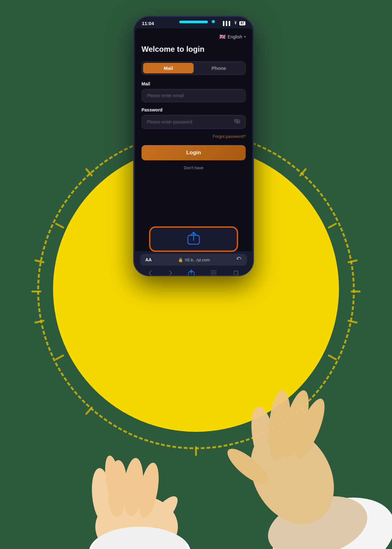 Image resolution: width=392 pixels, height=549 pixels. Describe the element at coordinates (169, 122) in the screenshot. I see `password-placeholder: Please enter password` at that location.